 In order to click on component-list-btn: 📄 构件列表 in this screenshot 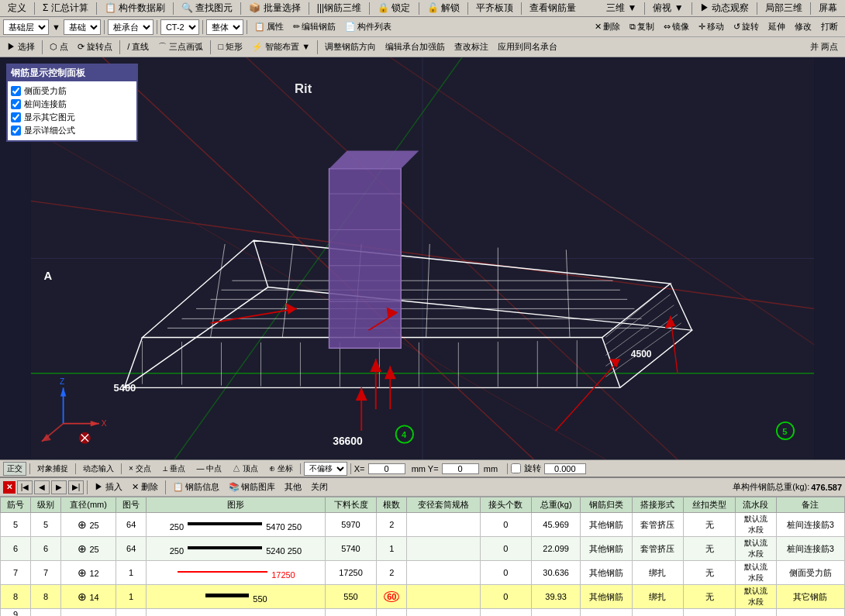, I will do `click(368, 27)`.